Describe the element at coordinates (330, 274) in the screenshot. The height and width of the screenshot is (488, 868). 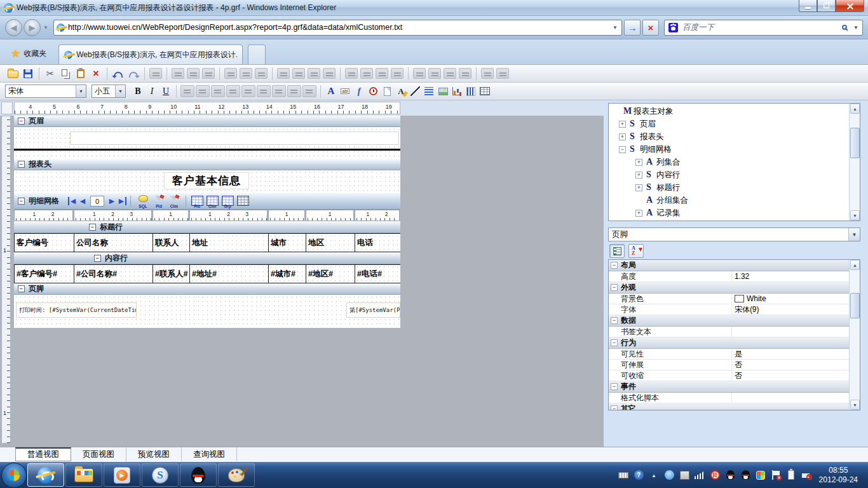
I see `field-cell: #地区#` at that location.